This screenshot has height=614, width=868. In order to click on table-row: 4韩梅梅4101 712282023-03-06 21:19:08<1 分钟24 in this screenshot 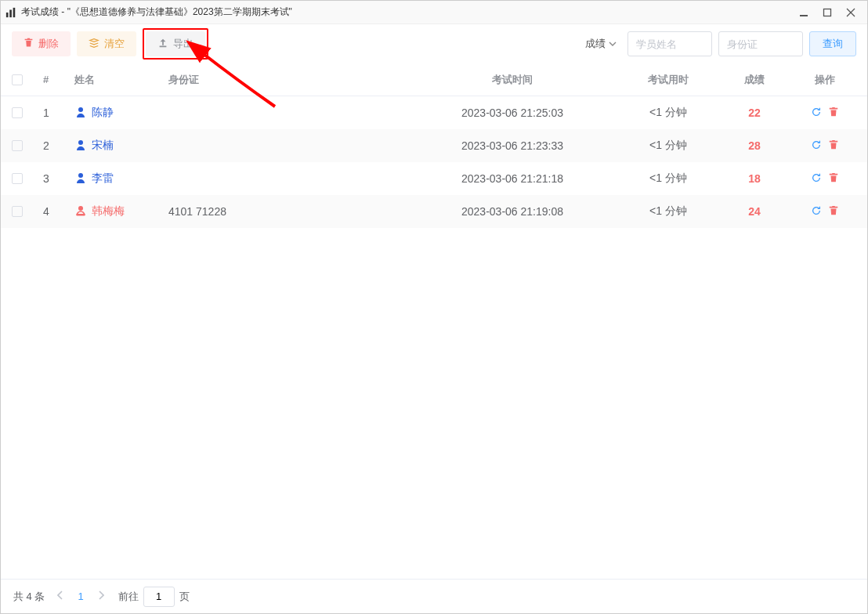, I will do `click(434, 211)`.